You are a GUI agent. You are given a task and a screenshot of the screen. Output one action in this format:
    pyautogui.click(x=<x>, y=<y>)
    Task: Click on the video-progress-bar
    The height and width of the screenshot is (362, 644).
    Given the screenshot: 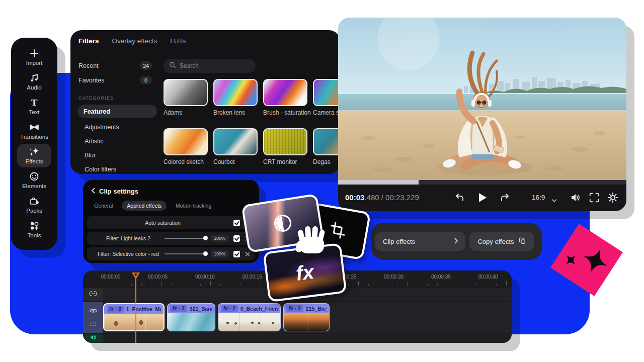 What is the action you would take?
    pyautogui.click(x=482, y=182)
    